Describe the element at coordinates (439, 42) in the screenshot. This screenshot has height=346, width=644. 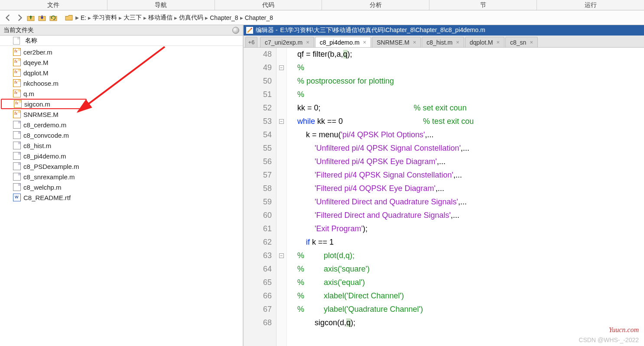
I see `tab-label: c8_hist.m` at that location.